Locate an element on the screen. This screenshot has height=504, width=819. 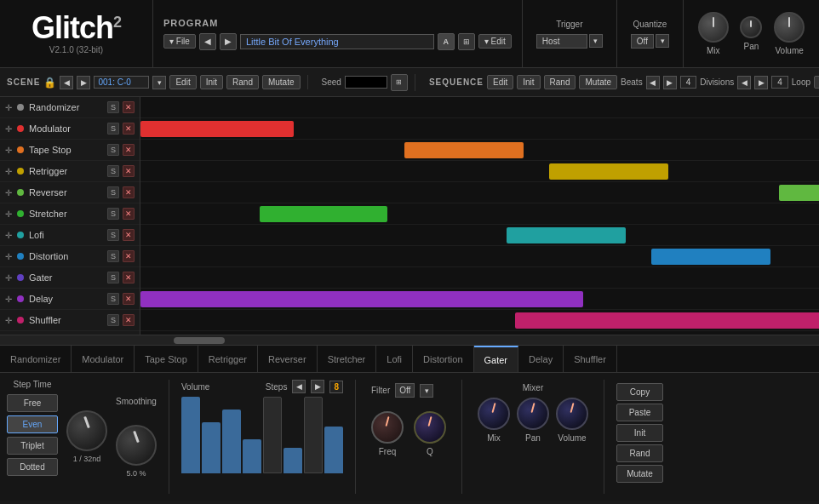
nav-right-button: ▶ is located at coordinates (228, 42).